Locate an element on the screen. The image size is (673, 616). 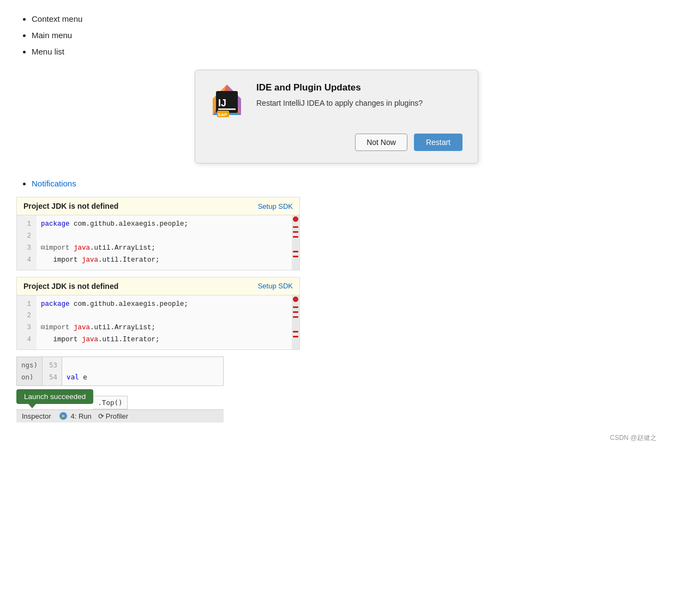
top-code: .Top() is located at coordinates (110, 402).